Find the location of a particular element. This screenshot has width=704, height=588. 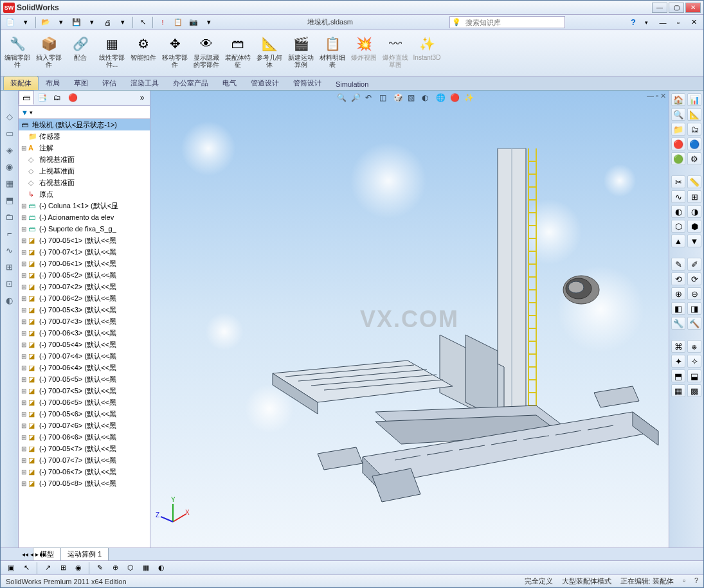

tree-item: ⊞◪(-) 700-06<6> (默认<<黑 is located at coordinates (84, 437).